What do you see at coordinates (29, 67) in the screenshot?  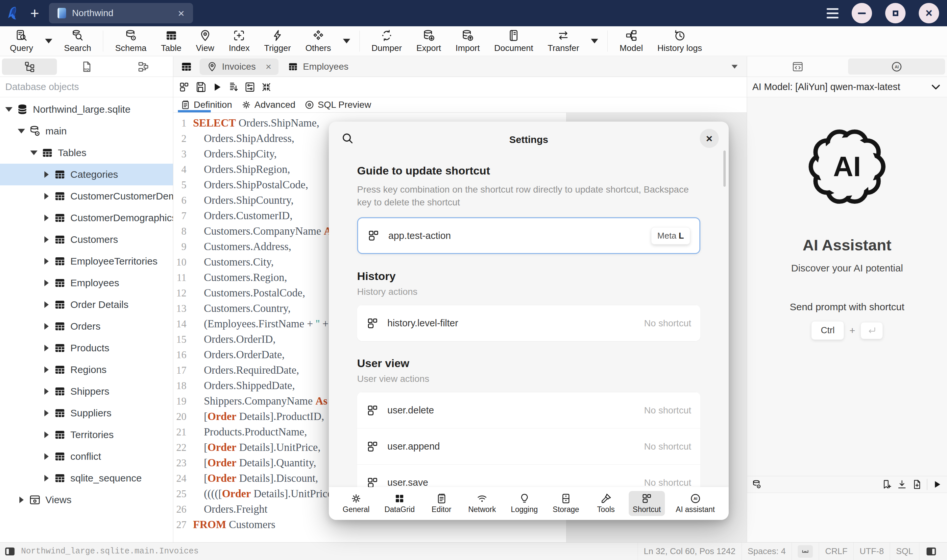 I see `sidebar-tab-objects` at bounding box center [29, 67].